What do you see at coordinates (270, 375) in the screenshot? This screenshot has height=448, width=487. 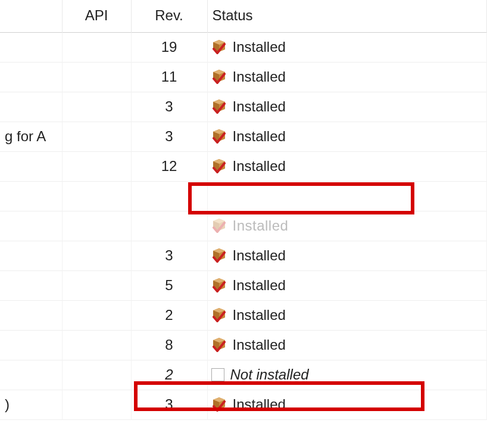 I see `status-text: Not installed` at bounding box center [270, 375].